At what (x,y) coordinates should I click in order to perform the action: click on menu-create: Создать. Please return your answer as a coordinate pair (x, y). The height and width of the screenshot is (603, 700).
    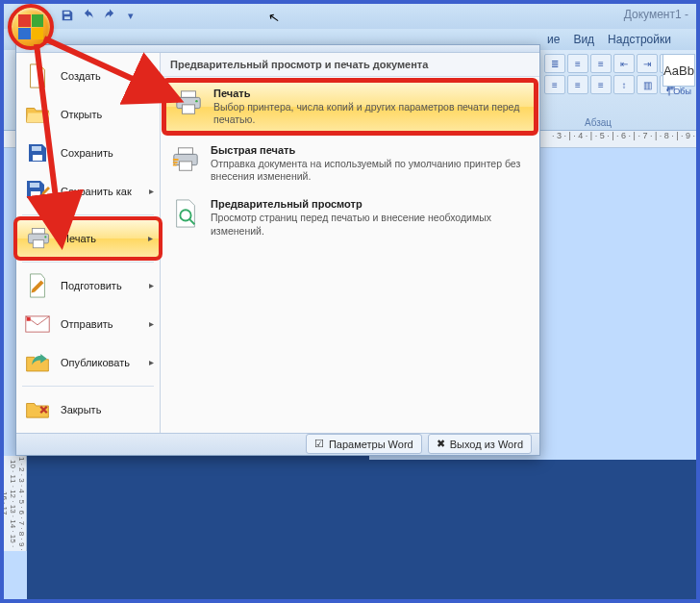
    Looking at the image, I should click on (88, 76).